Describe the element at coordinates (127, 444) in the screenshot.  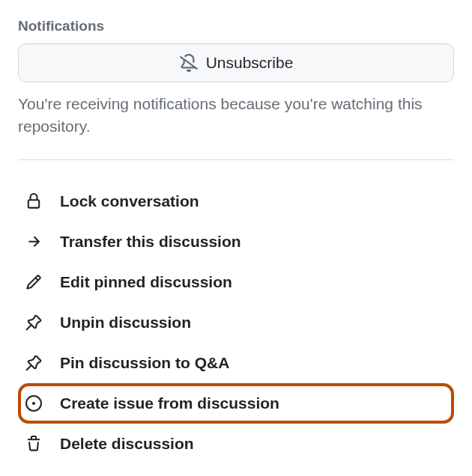
I see `action-label: Delete discussion` at that location.